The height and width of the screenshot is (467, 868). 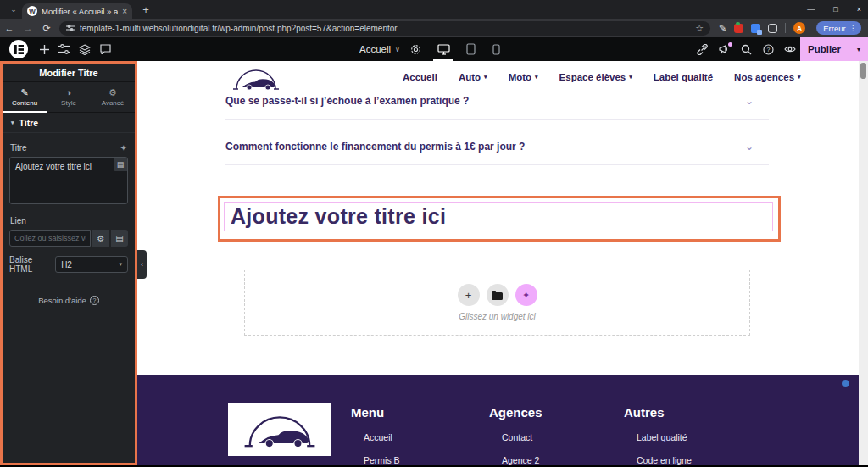 I want to click on elementor-logo-icon, so click(x=19, y=49).